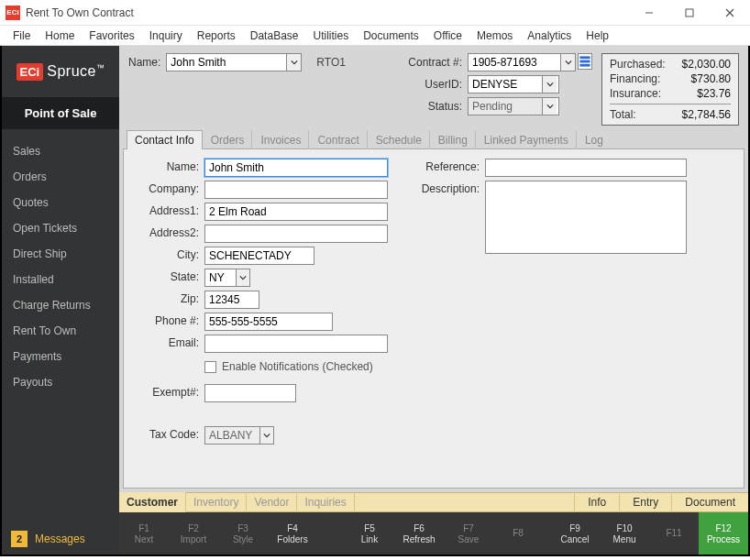  Describe the element at coordinates (271, 502) in the screenshot. I see `bottom-tab-vendor: Vendor` at that location.